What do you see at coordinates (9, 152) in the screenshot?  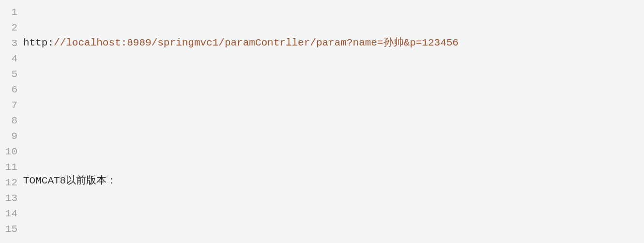 I see `line-number: 10` at bounding box center [9, 152].